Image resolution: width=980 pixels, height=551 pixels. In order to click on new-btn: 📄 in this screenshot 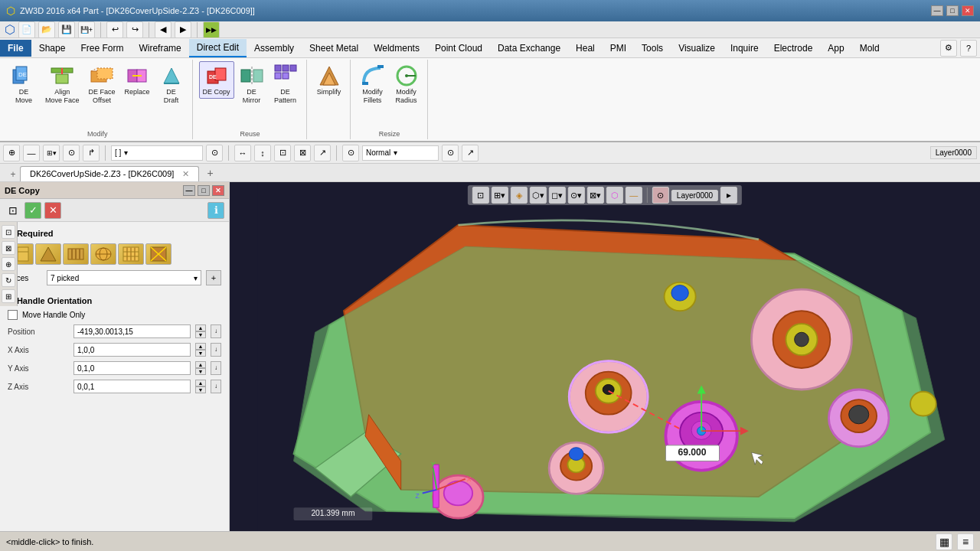, I will do `click(27, 30)`.